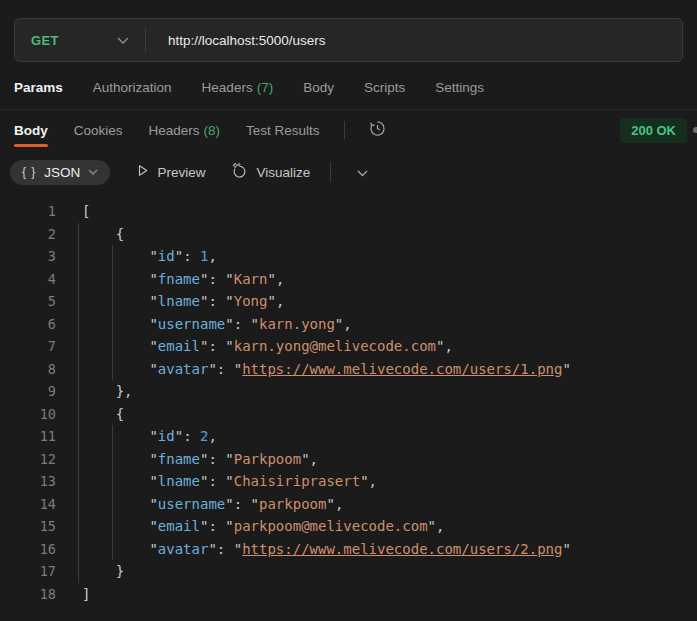  I want to click on tab-settings: Settings, so click(460, 88).